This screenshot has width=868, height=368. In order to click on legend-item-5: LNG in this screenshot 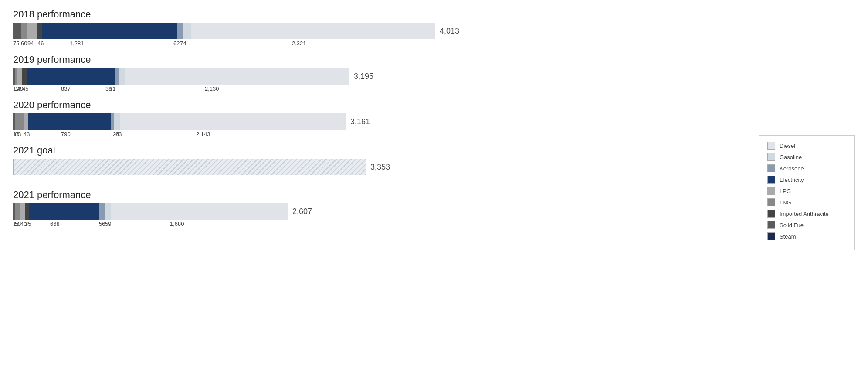, I will do `click(807, 202)`.